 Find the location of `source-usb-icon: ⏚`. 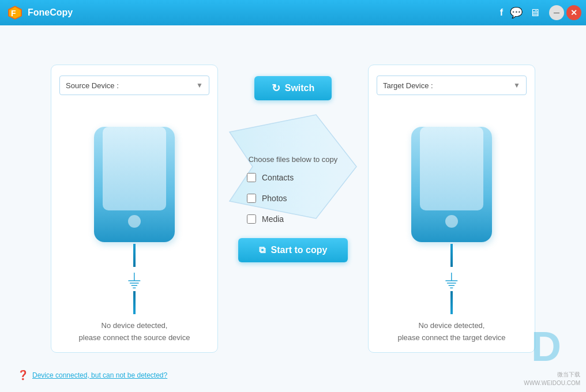

source-usb-icon: ⏚ is located at coordinates (134, 279).